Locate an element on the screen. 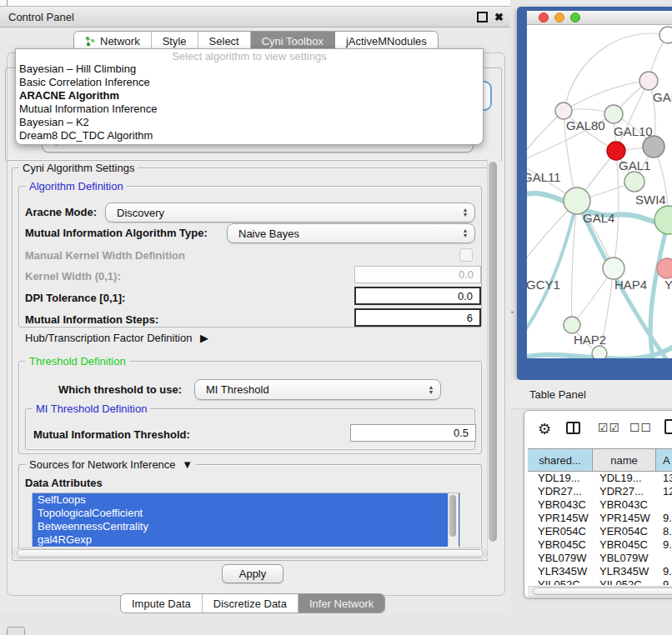  tab-network: Network is located at coordinates (113, 41).